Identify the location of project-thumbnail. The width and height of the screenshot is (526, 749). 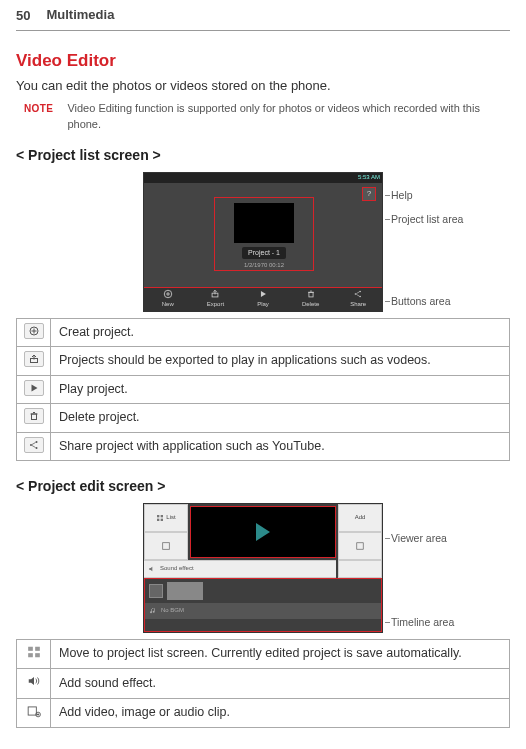
(264, 223).